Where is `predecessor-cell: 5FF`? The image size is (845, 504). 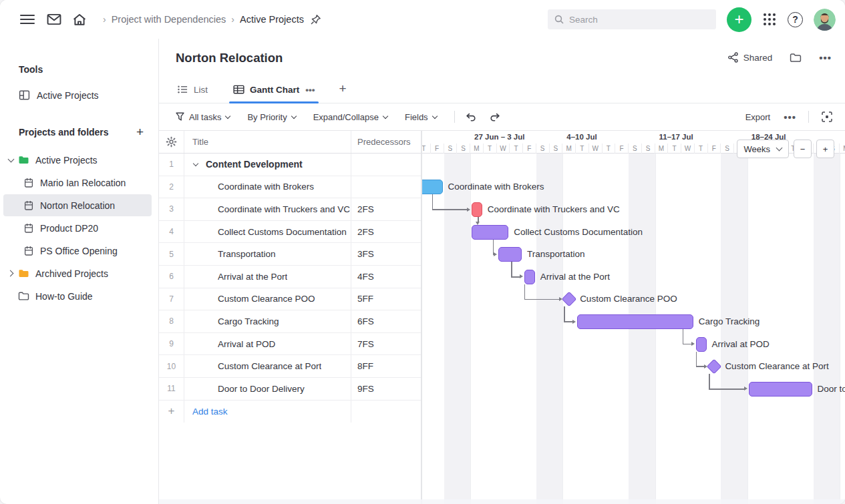
predecessor-cell: 5FF is located at coordinates (386, 299).